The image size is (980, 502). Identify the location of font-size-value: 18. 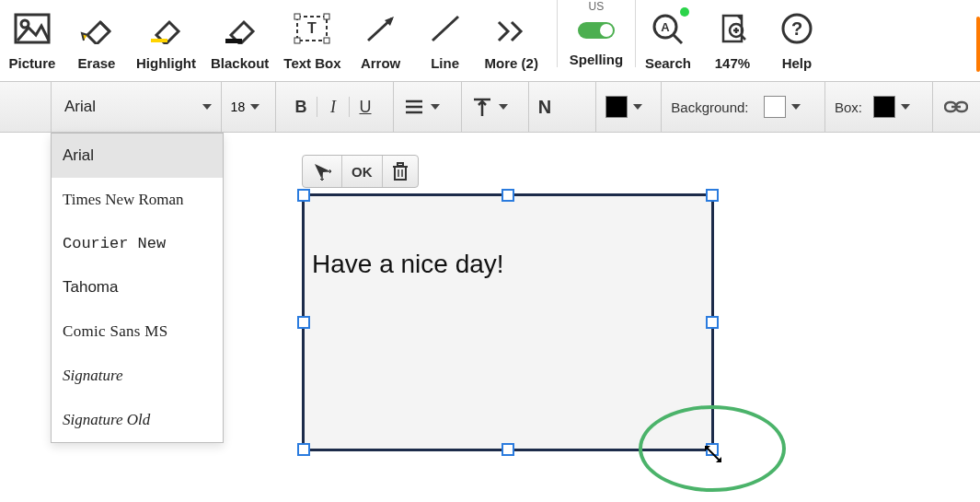
(238, 107).